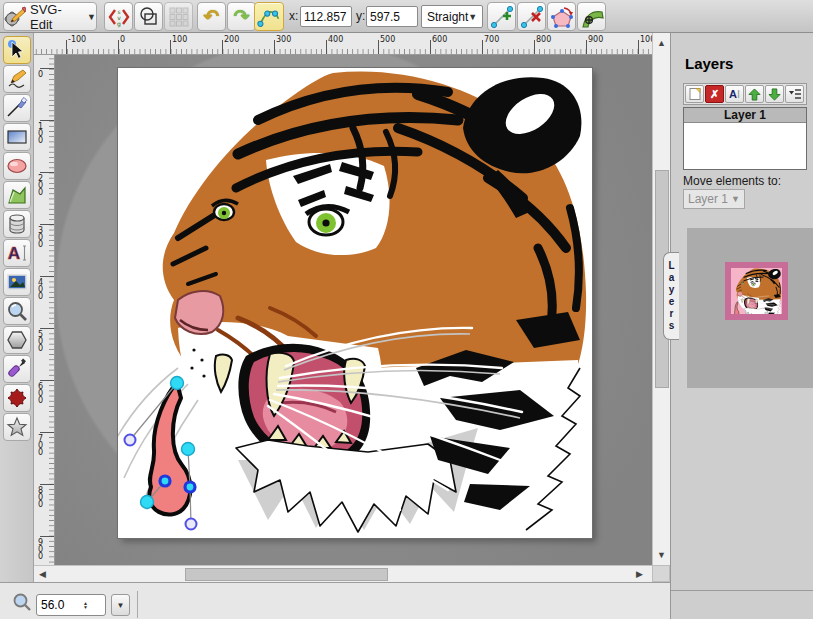 Image resolution: width=813 pixels, height=619 pixels. Describe the element at coordinates (92, 17) in the screenshot. I see `main-menu-caret: ▼` at that location.